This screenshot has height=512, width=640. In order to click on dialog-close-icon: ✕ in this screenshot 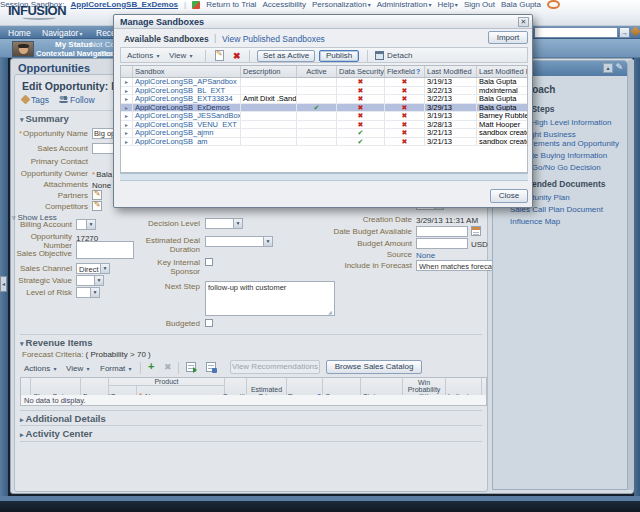, I will do `click(524, 22)`.